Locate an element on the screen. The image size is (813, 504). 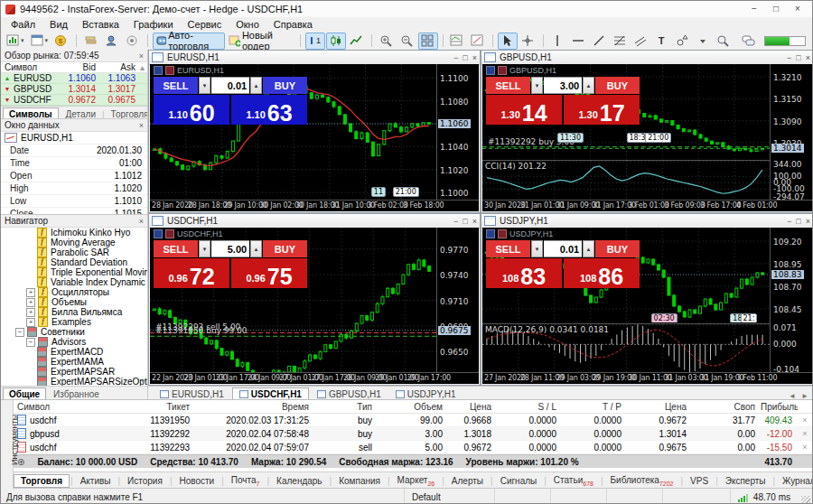
column-4: Объем is located at coordinates (413, 406).